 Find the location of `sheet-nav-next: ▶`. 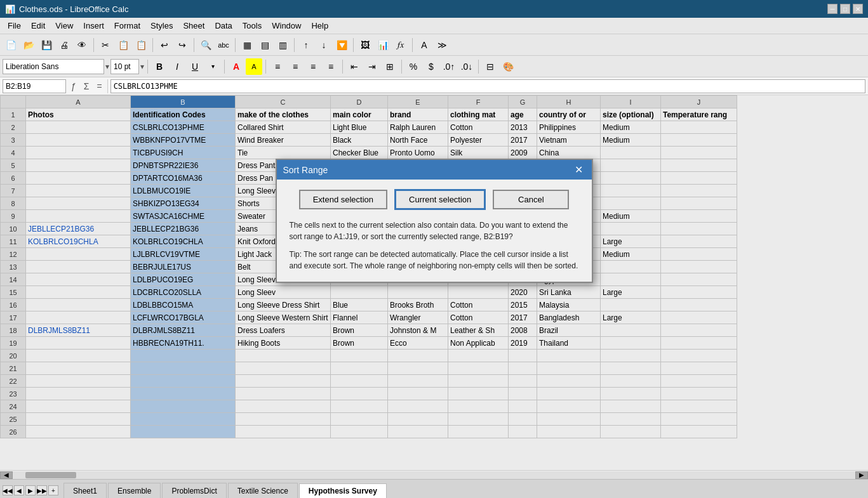

sheet-nav-next: ▶ is located at coordinates (30, 490).